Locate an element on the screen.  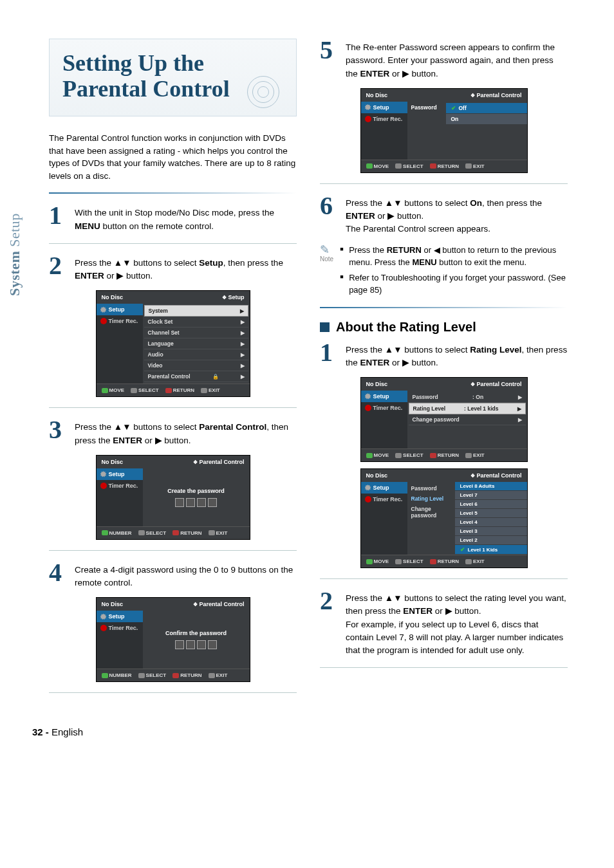
step-2: 2 Press the ▲▼ buttons to select Setup, … is located at coordinates (172, 269).